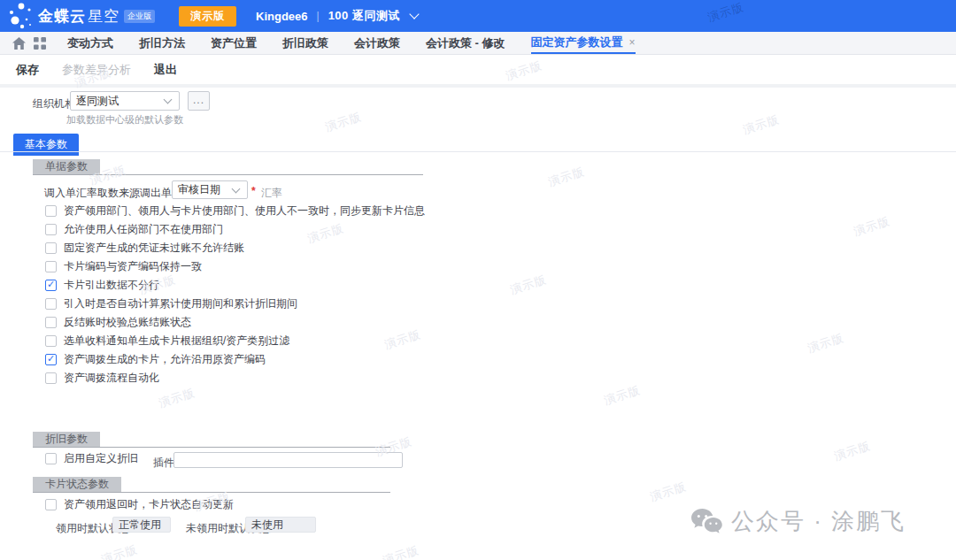 The height and width of the screenshot is (560, 956). Describe the element at coordinates (235, 230) in the screenshot. I see `checkbox-row: 允许使用人任岗部门不在使用部门` at that location.